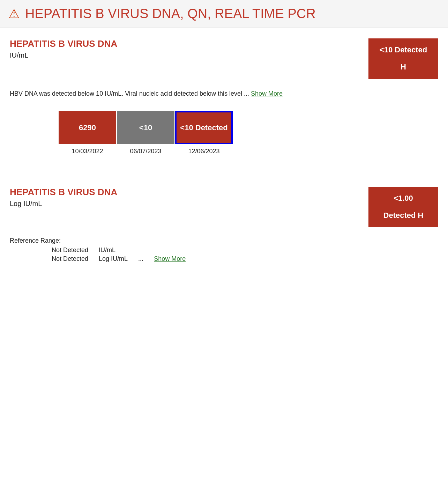 This screenshot has height=500, width=448. What do you see at coordinates (87, 152) in the screenshot?
I see `chart-label-0: 10/03/2022` at bounding box center [87, 152].